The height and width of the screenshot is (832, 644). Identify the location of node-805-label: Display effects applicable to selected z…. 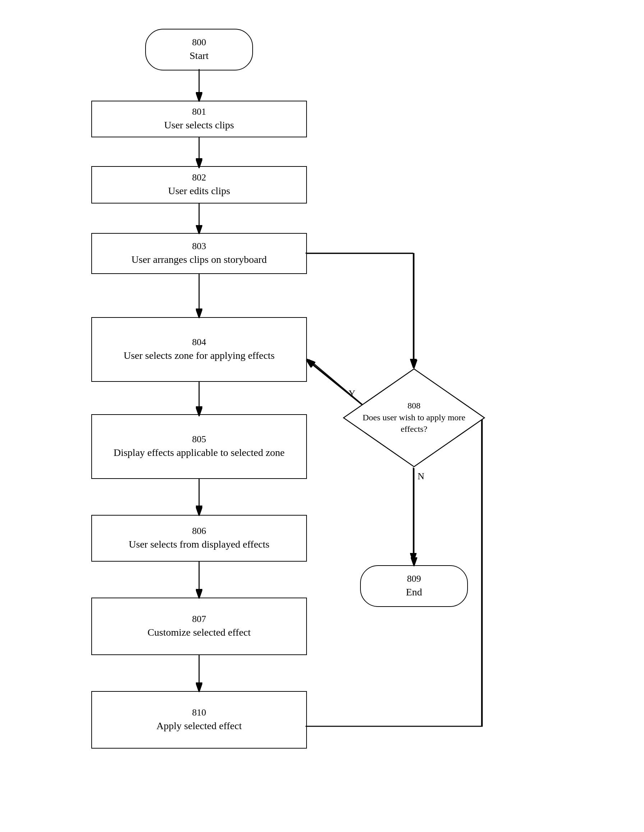
(199, 453).